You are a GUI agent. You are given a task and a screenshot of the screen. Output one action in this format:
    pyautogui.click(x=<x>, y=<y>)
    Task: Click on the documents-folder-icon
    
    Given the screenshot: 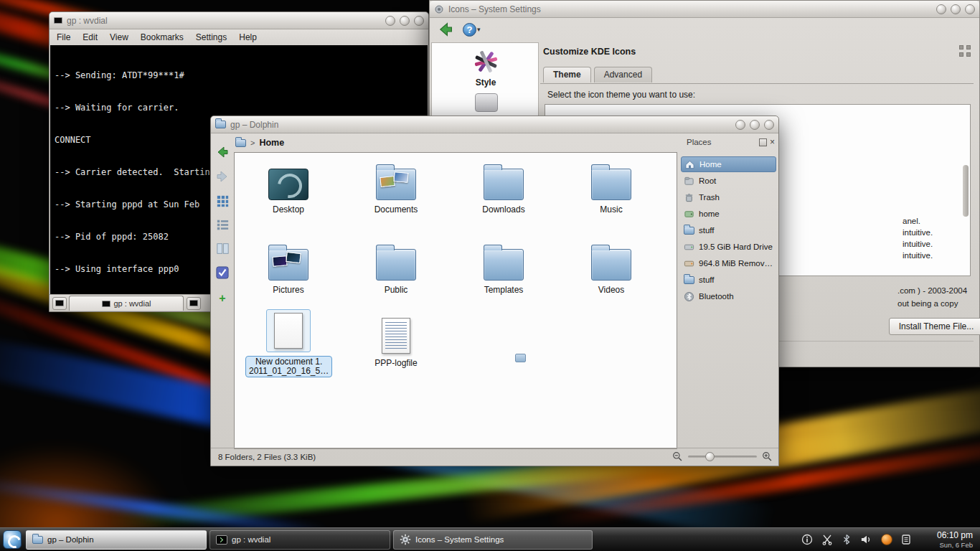 What is the action you would take?
    pyautogui.click(x=396, y=184)
    